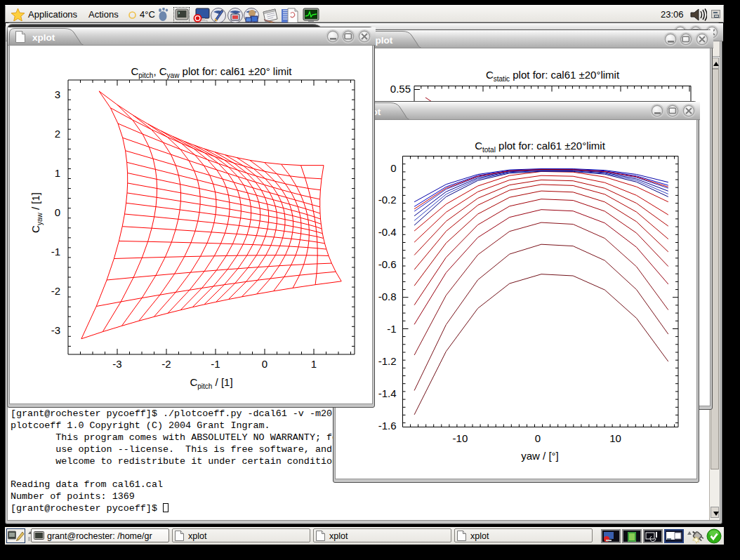  Describe the element at coordinates (211, 72) in the screenshot. I see `svg-text:Cpitch, Cyaw plot for: cal61 ±: Cpitch, Cyaw plot for: cal61 ±20° limit` at that location.